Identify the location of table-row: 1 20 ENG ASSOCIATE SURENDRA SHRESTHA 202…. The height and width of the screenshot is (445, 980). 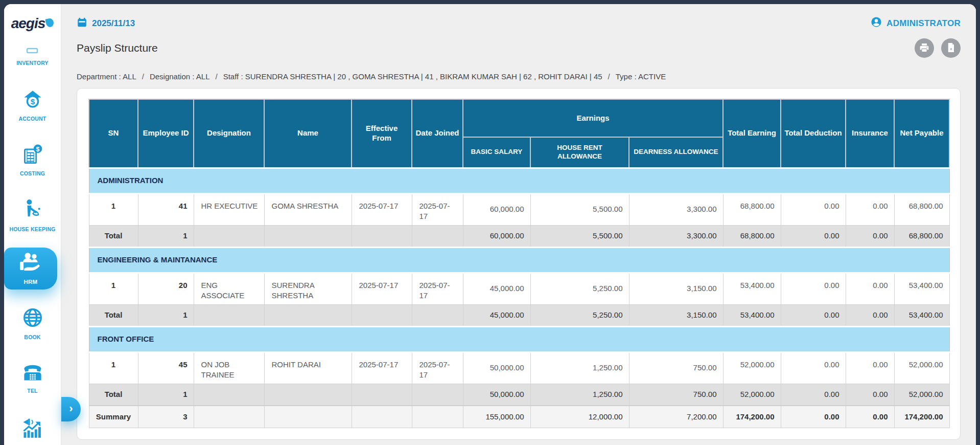
(519, 288).